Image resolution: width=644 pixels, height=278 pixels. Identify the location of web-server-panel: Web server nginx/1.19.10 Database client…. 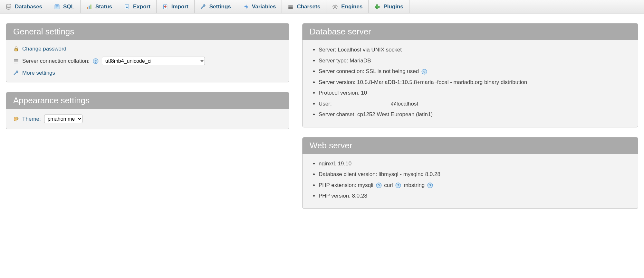
(470, 173).